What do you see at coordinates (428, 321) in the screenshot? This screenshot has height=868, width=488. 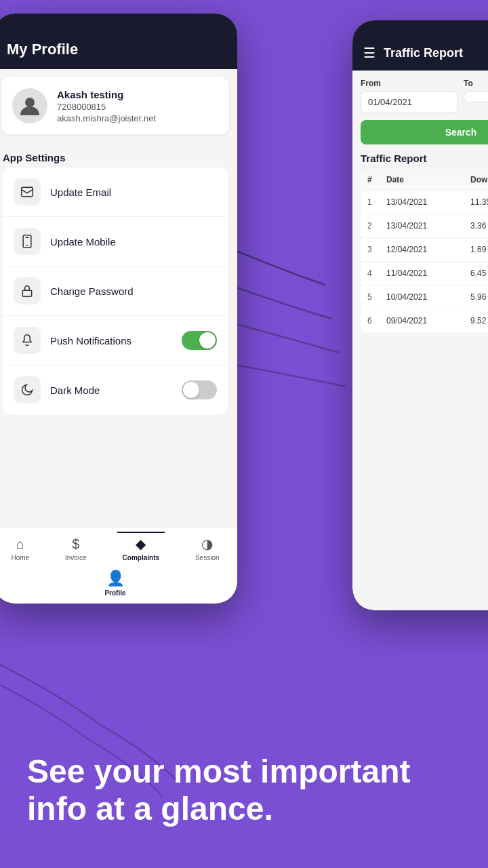 I see `cell-date-6: 09/04/2021` at bounding box center [428, 321].